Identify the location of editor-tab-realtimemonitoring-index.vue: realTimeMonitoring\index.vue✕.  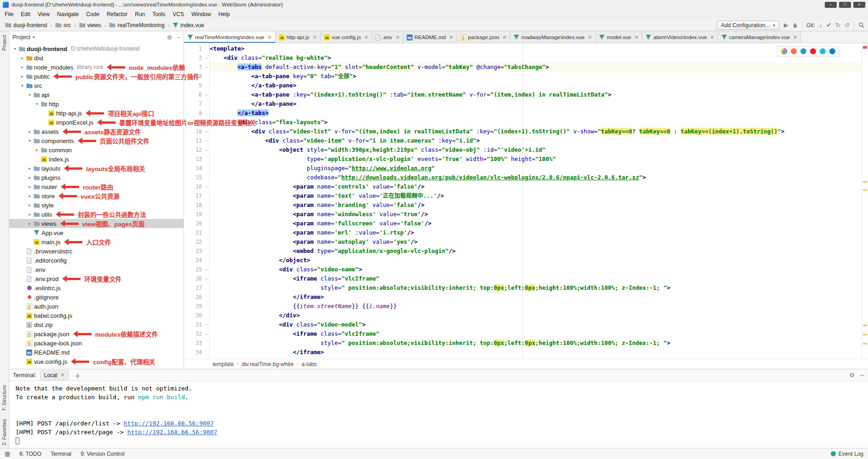
(230, 37).